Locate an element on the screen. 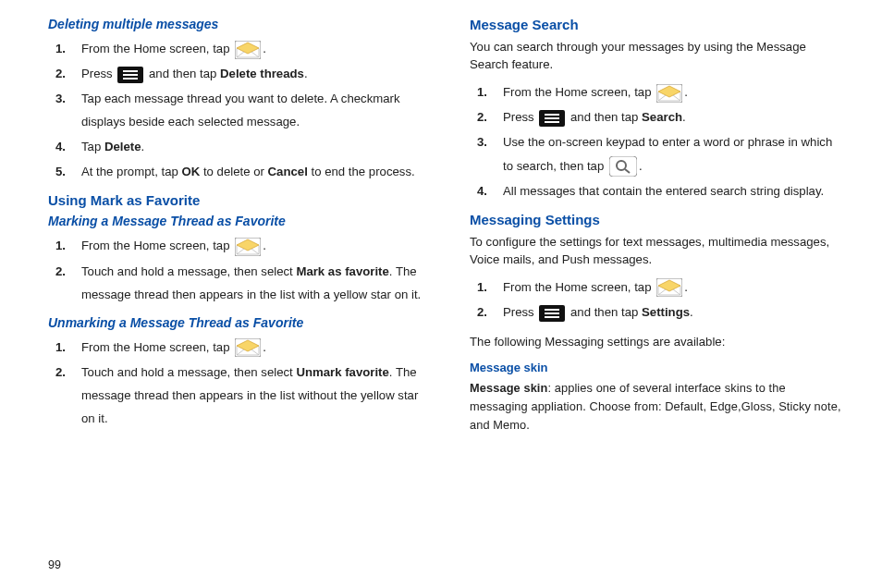  steps-marking-favorite: 1.From the Home screen, tap . 2.Touch an… is located at coordinates (236, 270).